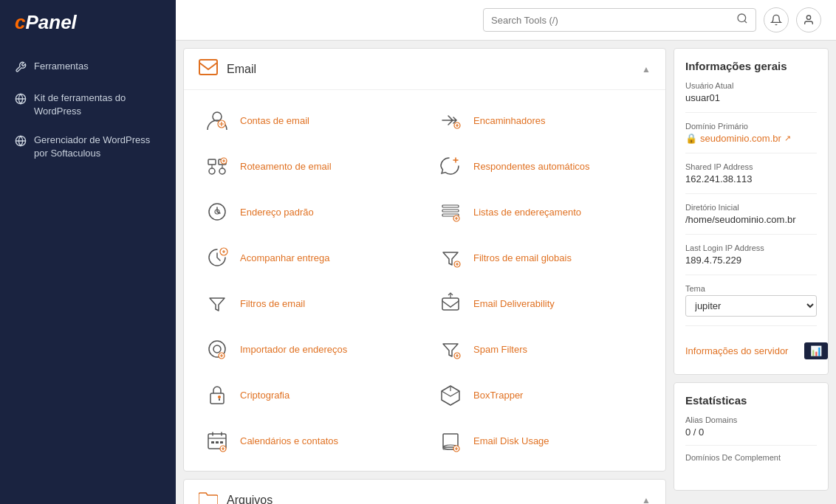 This screenshot has height=504, width=836. Describe the element at coordinates (273, 304) in the screenshot. I see `filtros-email-label: Filtros de email` at that location.